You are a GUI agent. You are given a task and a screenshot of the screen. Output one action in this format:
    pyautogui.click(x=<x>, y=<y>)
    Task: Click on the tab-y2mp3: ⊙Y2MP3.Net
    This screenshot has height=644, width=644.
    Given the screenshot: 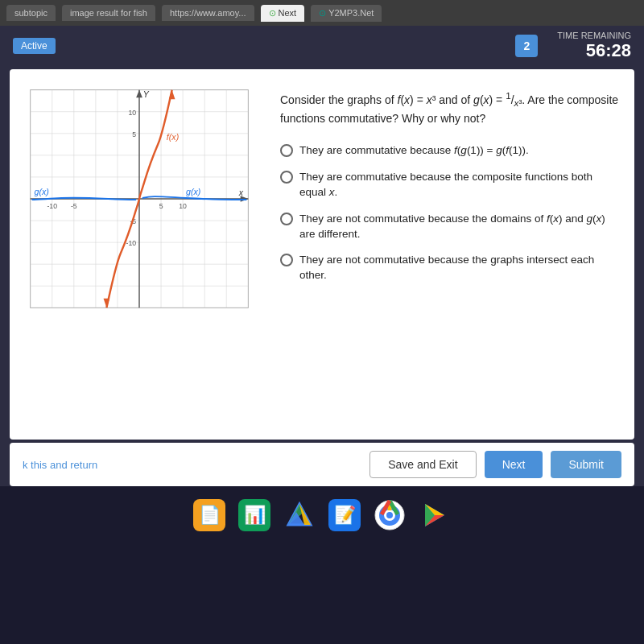 What is the action you would take?
    pyautogui.click(x=346, y=13)
    